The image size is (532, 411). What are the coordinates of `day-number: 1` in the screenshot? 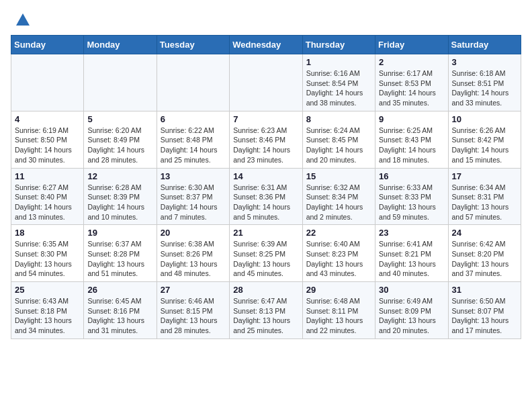 It's located at (339, 62).